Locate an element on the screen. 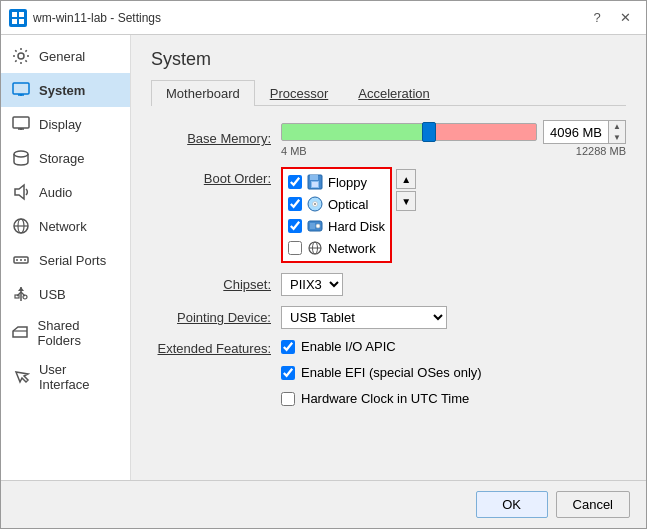 The image size is (647, 529). general-icon is located at coordinates (21, 56).